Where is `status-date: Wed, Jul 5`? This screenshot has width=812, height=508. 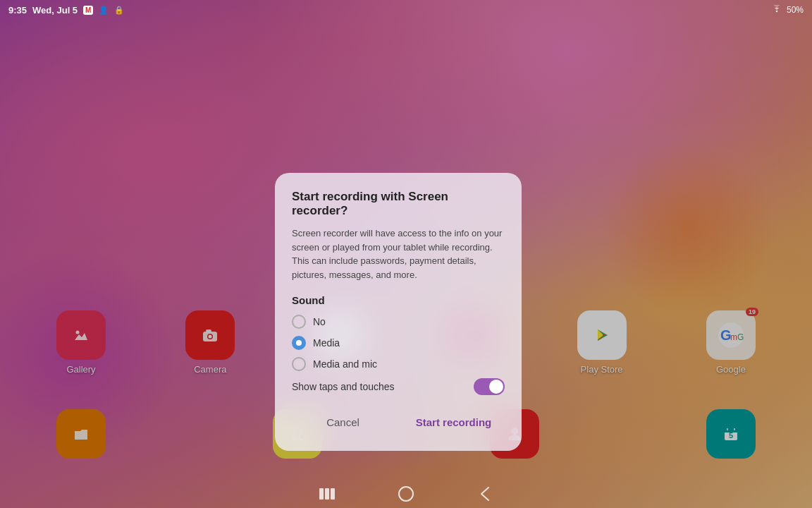 status-date: Wed, Jul 5 is located at coordinates (55, 10).